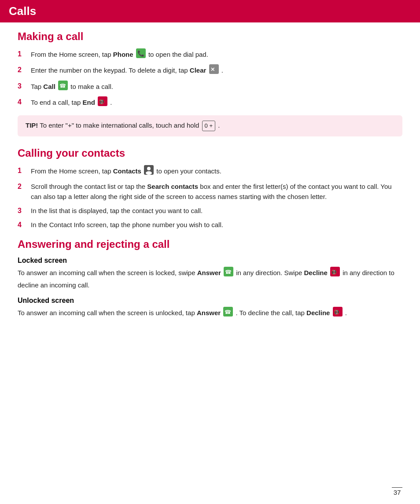 The width and height of the screenshot is (420, 504). What do you see at coordinates (24, 211) in the screenshot?
I see `contact-step-num-3: 3` at bounding box center [24, 211].